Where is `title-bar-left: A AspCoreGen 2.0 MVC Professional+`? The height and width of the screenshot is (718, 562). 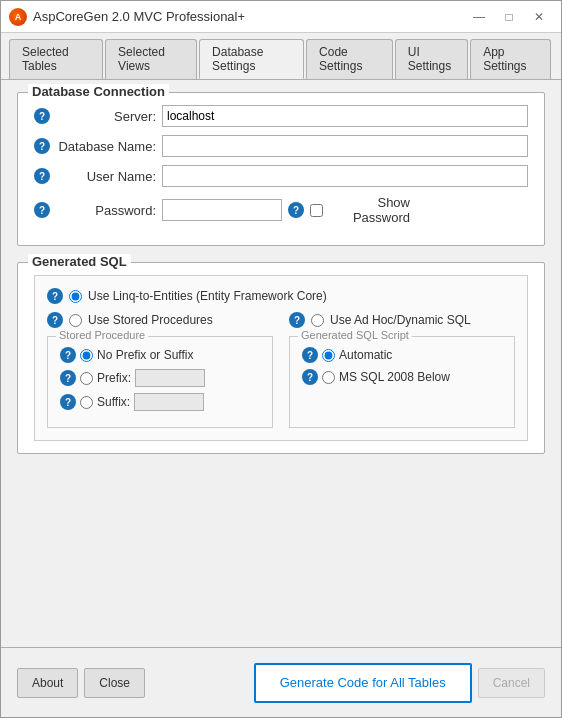 title-bar-left: A AspCoreGen 2.0 MVC Professional+ is located at coordinates (127, 17).